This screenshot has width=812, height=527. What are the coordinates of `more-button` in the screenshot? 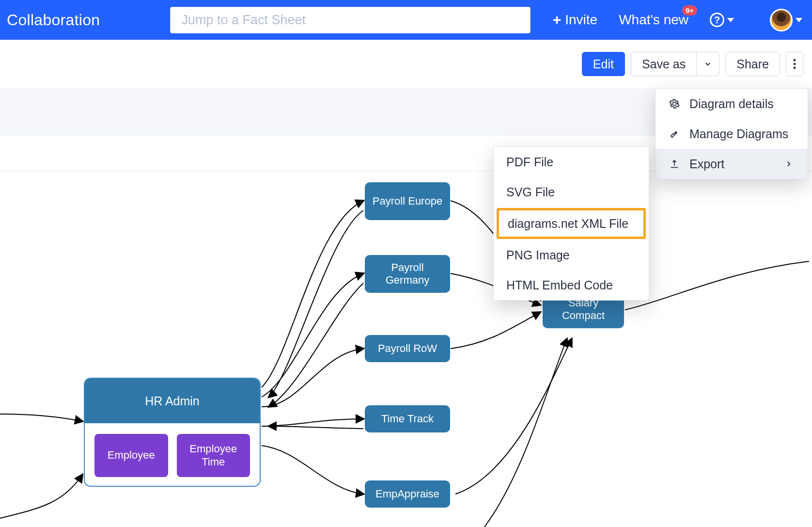 It's located at (795, 64).